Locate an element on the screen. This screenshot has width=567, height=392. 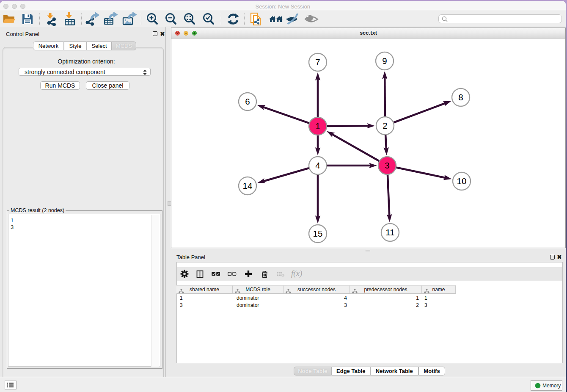
svg-text: 11 is located at coordinates (390, 232).